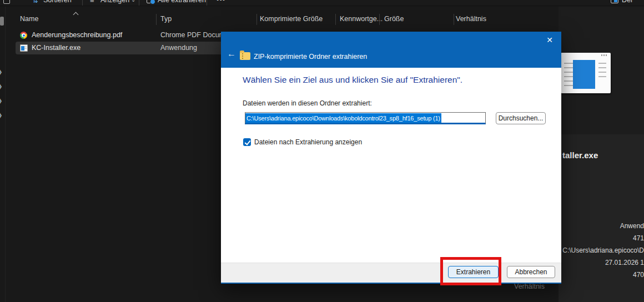  Describe the element at coordinates (391, 50) in the screenshot. I see `dialog-titlebar: ✕ ← ZIP-komprimierte Ordner extrahieren` at that location.